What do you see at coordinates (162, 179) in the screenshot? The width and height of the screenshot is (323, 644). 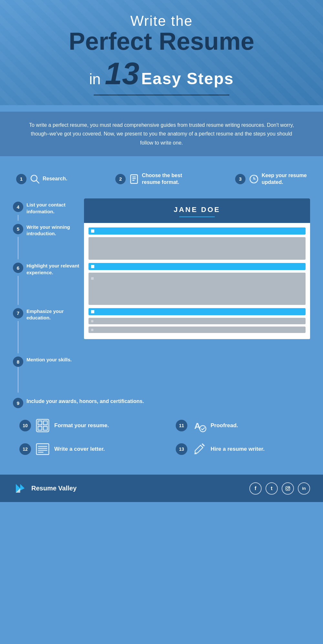 I see `top-steps-row: 1 Research. 2 Choose the best resume fo` at bounding box center [162, 179].